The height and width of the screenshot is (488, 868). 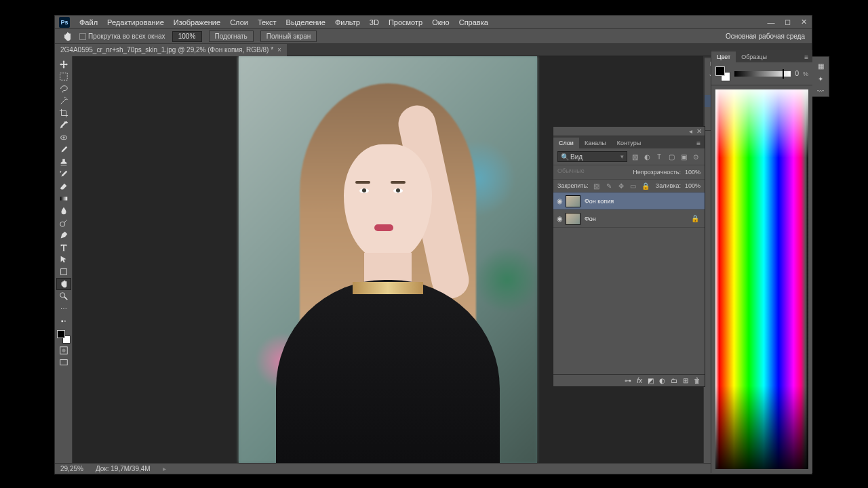 What do you see at coordinates (821, 66) in the screenshot?
I see `libraries-icon: ▦` at bounding box center [821, 66].